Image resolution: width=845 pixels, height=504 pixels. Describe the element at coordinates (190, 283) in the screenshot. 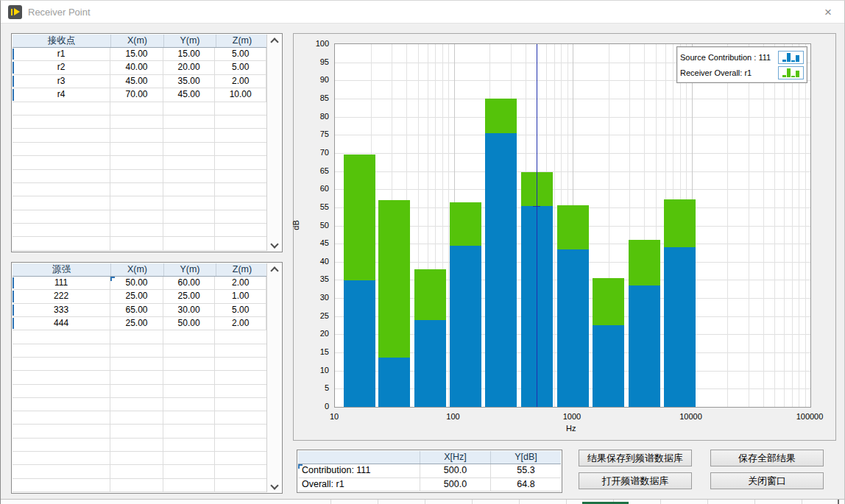

I see `table-cell: 60.00` at that location.